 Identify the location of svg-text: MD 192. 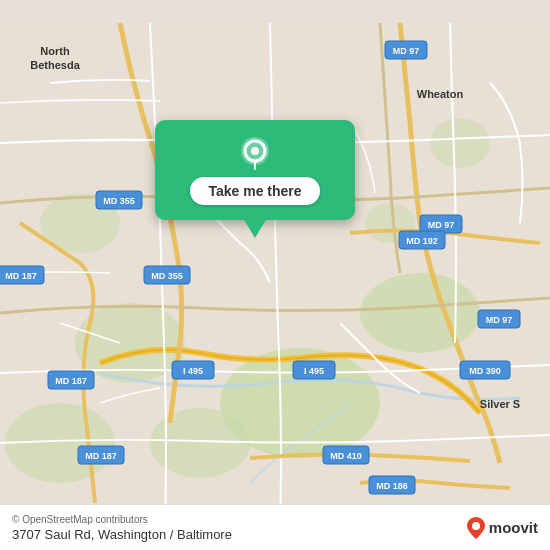
(422, 241).